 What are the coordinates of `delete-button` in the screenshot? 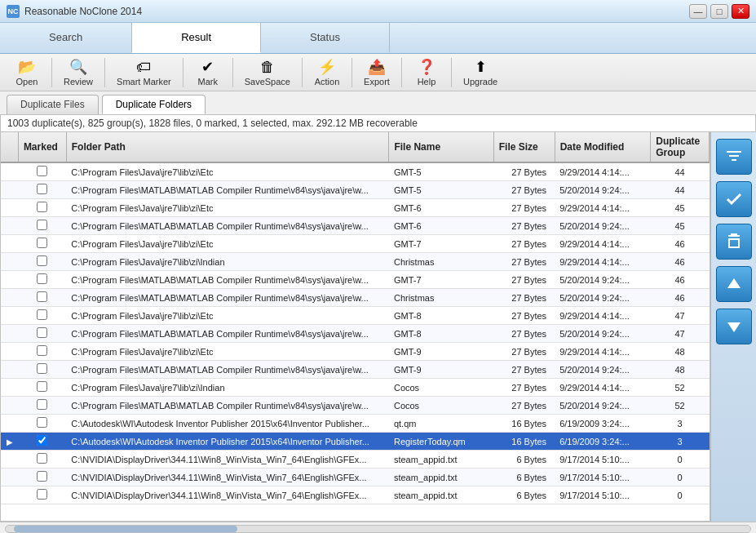 It's located at (734, 242).